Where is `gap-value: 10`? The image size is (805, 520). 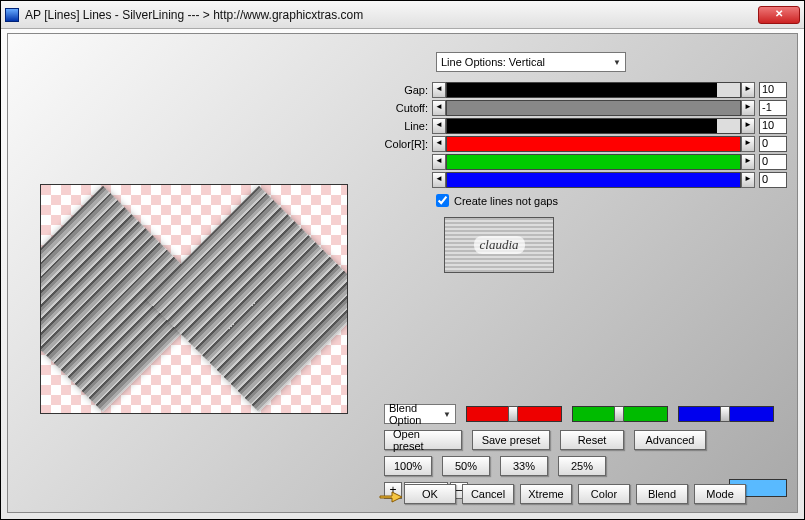 gap-value: 10 is located at coordinates (773, 90).